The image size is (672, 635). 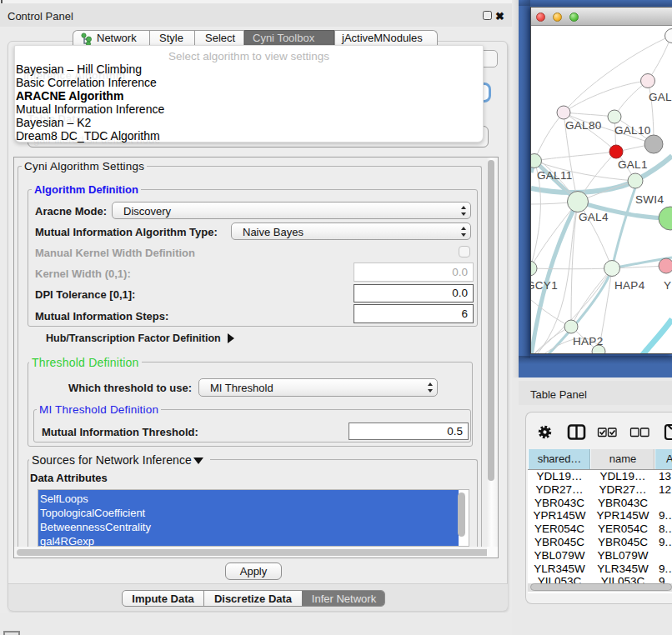 I want to click on svg-text: Y, so click(x=667, y=285).